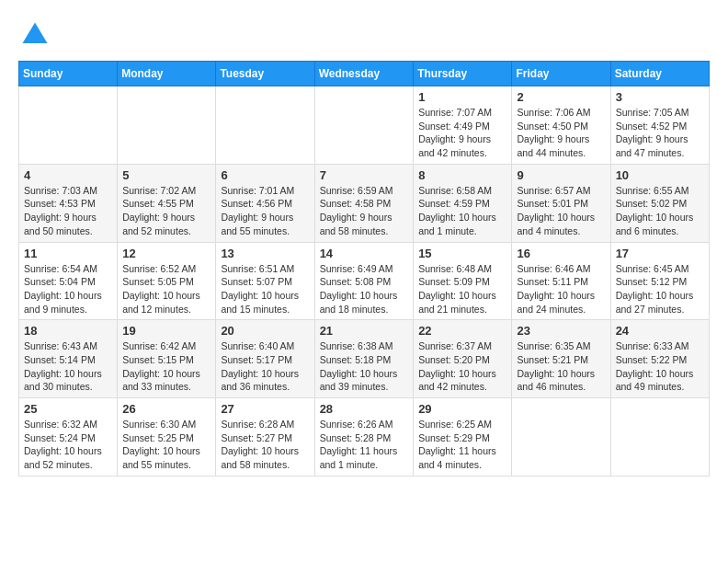 This screenshot has height=563, width=728. What do you see at coordinates (265, 408) in the screenshot?
I see `day-number: 27` at bounding box center [265, 408].